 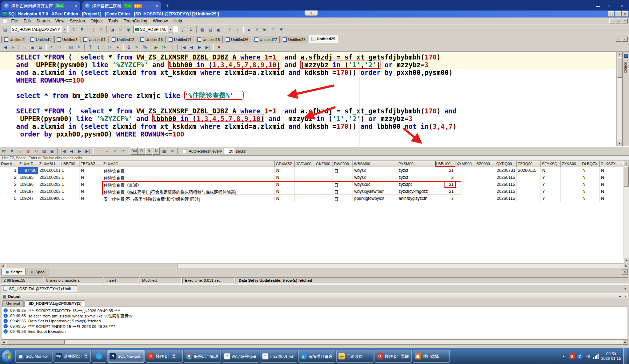 What do you see at coordinates (98, 47) in the screenshot?
I see `lowercase-icon: t` at bounding box center [98, 47].